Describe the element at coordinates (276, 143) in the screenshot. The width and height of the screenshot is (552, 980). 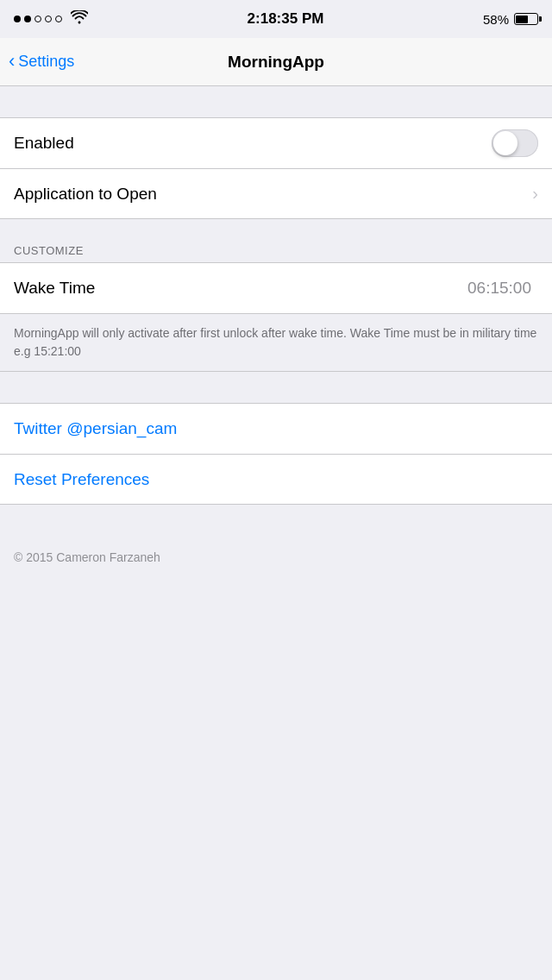
I see `enabled-row: Enabled` at that location.